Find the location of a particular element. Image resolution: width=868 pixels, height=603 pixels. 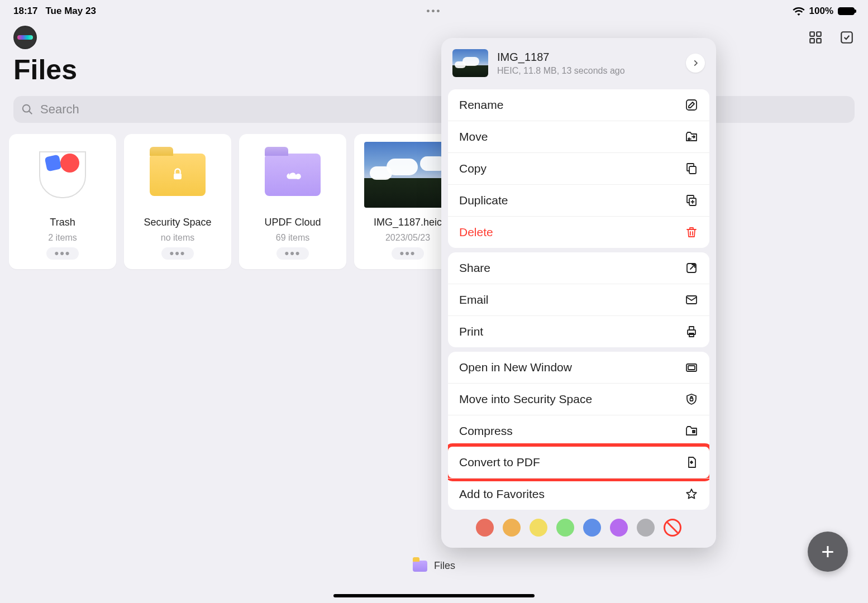

chevron-right-icon is located at coordinates (695, 63).